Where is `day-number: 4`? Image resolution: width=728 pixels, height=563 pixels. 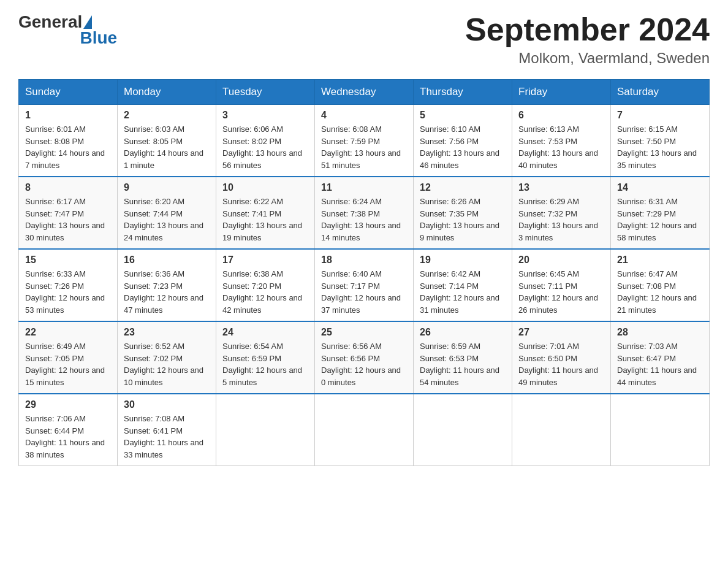 day-number: 4 is located at coordinates (364, 115).